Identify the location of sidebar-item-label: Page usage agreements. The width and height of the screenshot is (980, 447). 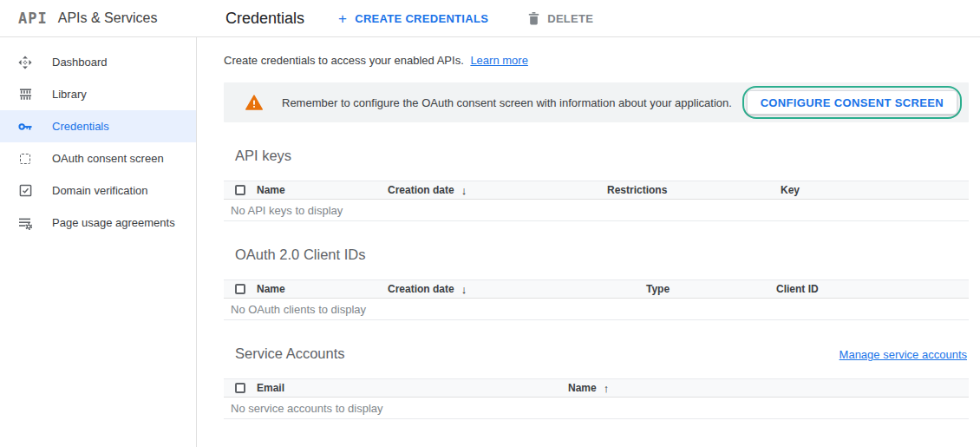
(114, 222).